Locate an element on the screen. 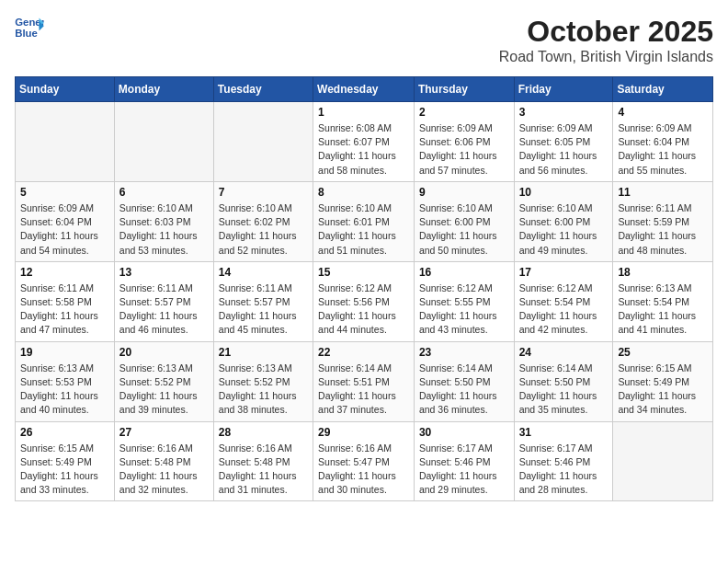 The height and width of the screenshot is (563, 728). weekday-header-saturday: Saturday is located at coordinates (664, 90).